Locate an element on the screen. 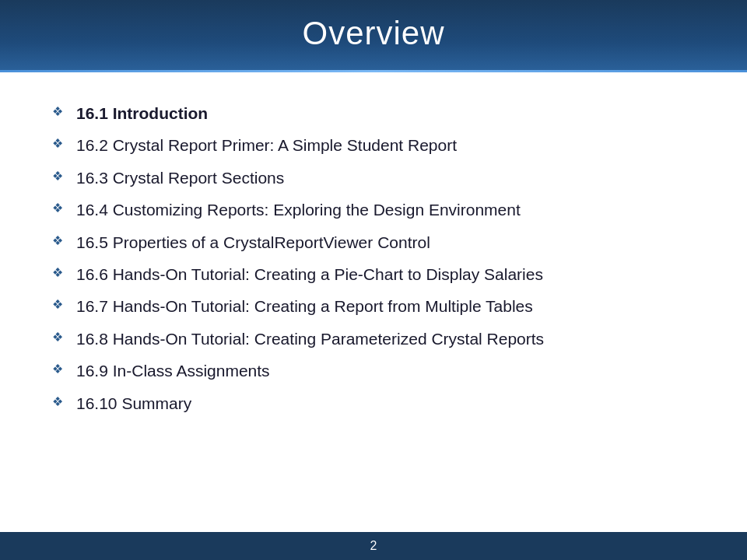  slide-footer: 2 is located at coordinates (374, 546).